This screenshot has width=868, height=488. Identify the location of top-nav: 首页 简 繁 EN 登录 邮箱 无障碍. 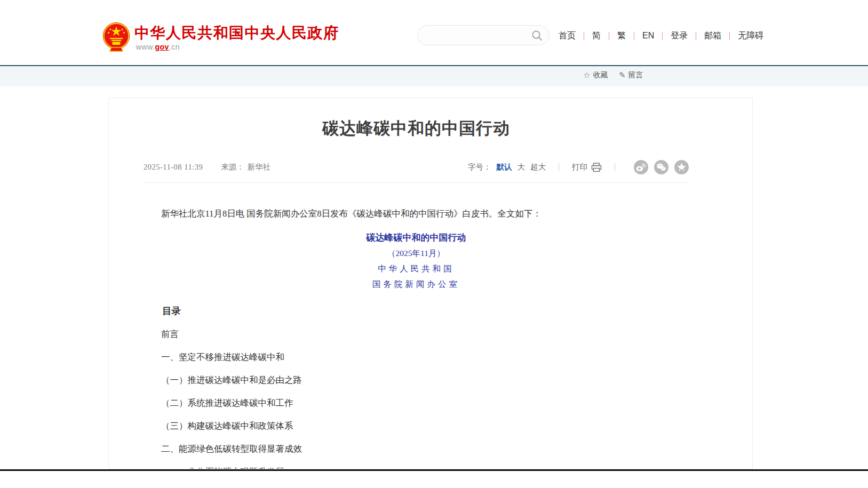
(661, 36).